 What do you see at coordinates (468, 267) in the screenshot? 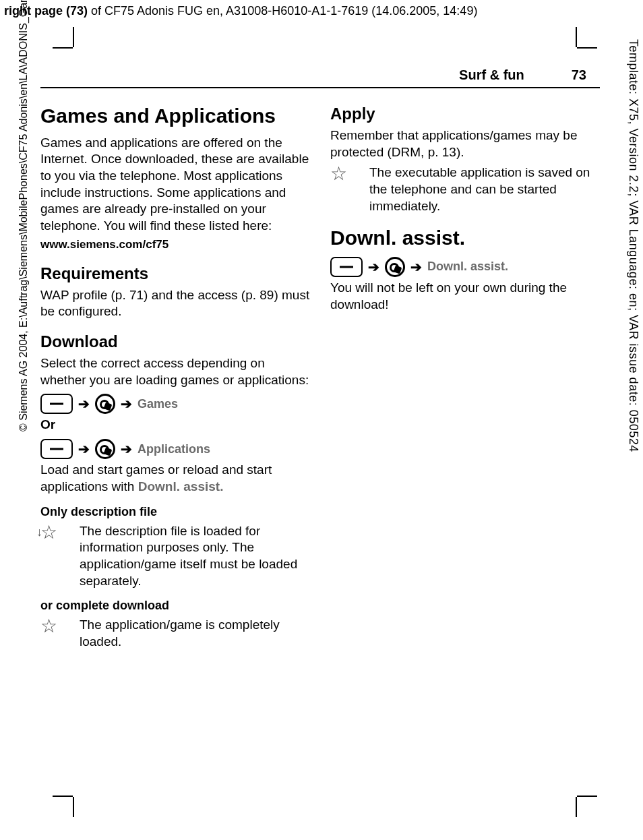
I see `nav-label-downl-assist: Downl. assist.` at bounding box center [468, 267].